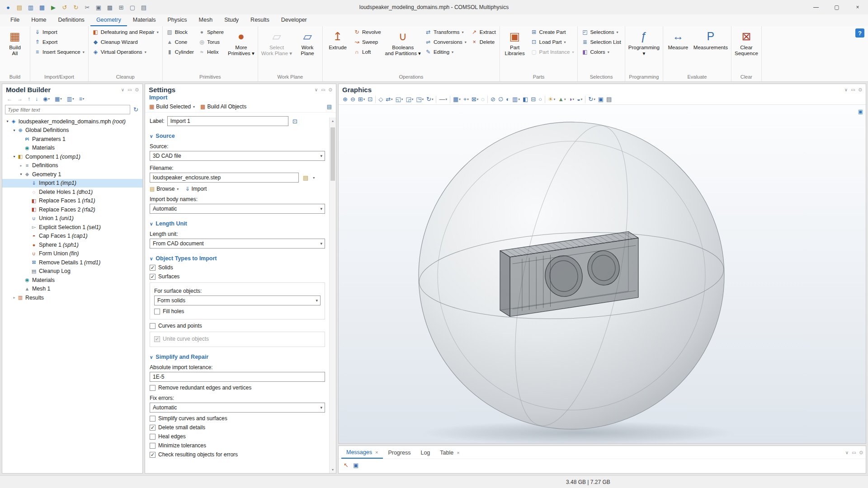 The width and height of the screenshot is (868, 488). What do you see at coordinates (241, 42) in the screenshot?
I see `ribbon-more-primitives: ●MorePrimitives ▾` at bounding box center [241, 42].